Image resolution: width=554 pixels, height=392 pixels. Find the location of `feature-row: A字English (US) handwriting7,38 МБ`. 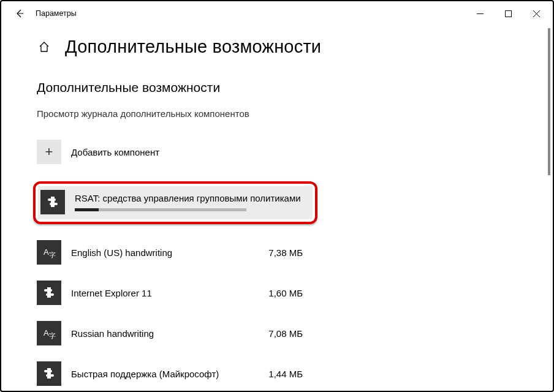

feature-row: A字English (US) handwriting7,38 МБ is located at coordinates (172, 252).